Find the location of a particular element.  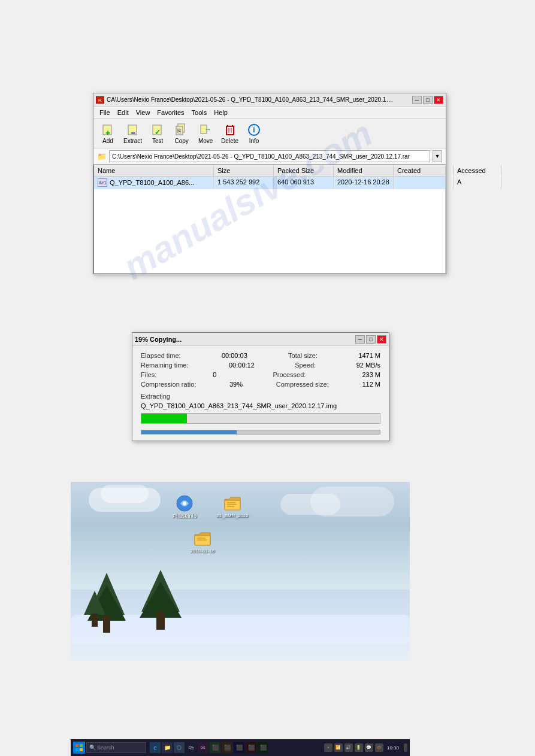

taskbar-icon-6: ⬛ is located at coordinates (215, 748).